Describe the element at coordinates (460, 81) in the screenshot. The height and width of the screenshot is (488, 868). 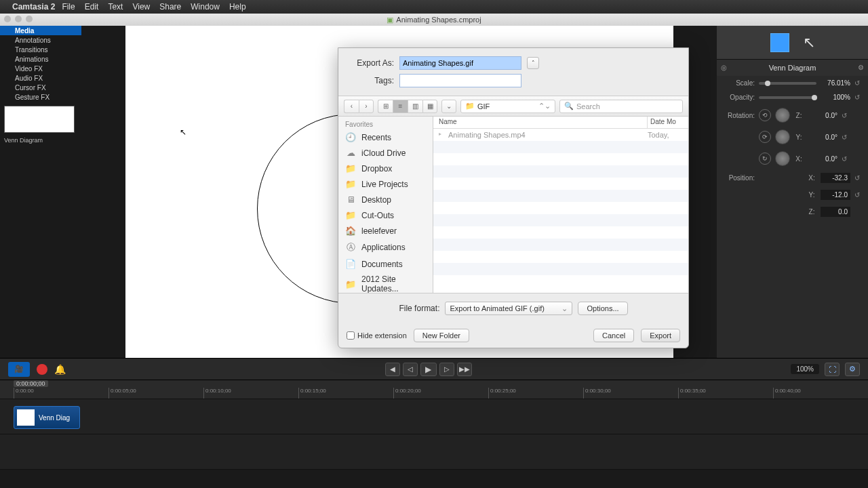
I see `tags-input` at that location.